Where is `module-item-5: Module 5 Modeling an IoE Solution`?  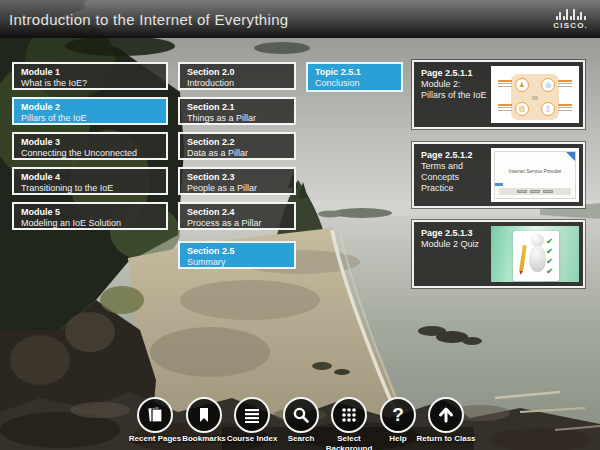
module-item-5: Module 5 Modeling an IoE Solution is located at coordinates (90, 216).